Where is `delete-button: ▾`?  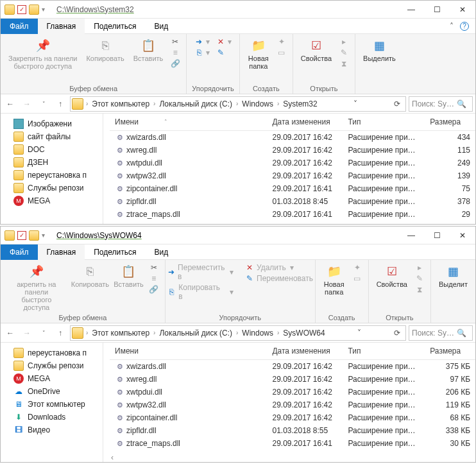
delete-button: ▾ is located at coordinates (224, 42).